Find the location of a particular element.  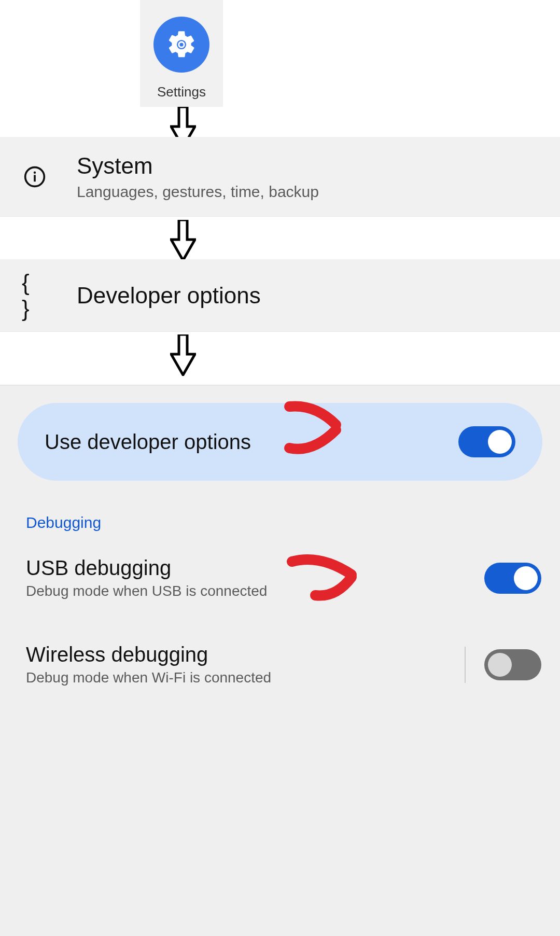

divider is located at coordinates (465, 665).